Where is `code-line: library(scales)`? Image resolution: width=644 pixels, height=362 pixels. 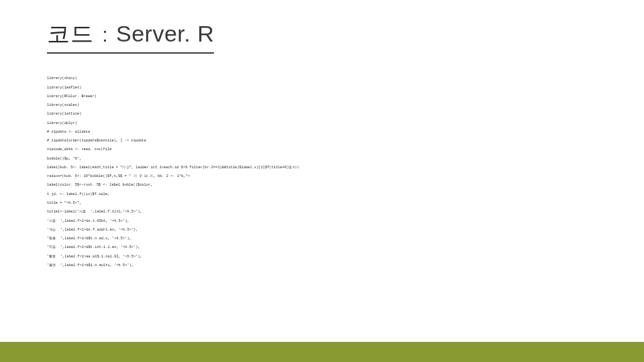
code-line: library(scales) is located at coordinates (63, 105).